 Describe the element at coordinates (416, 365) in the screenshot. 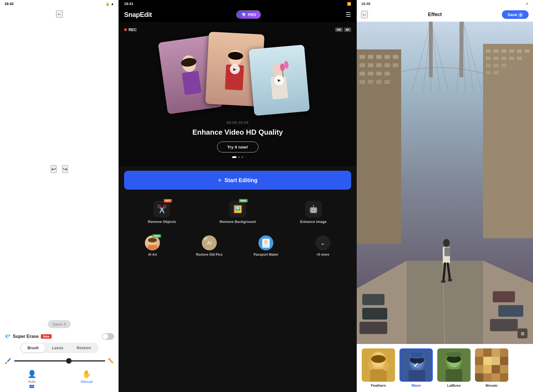

I see `wave-checkmark: ✓` at that location.